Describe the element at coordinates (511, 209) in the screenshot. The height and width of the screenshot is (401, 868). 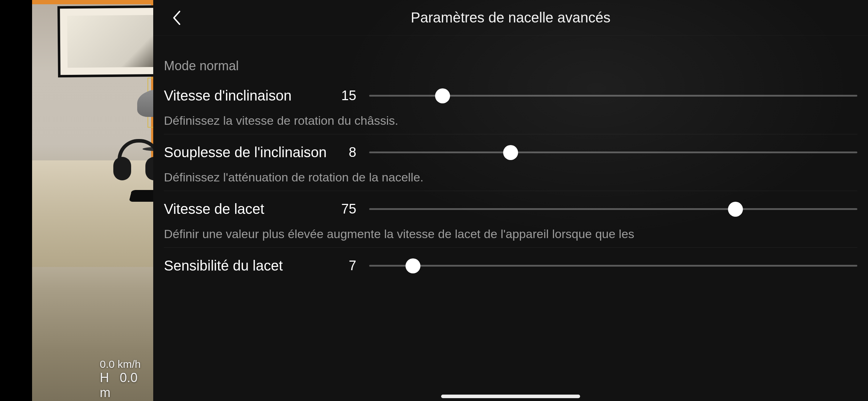
I see `setting-row-yaw-speed: Vitesse de lacet 75` at that location.